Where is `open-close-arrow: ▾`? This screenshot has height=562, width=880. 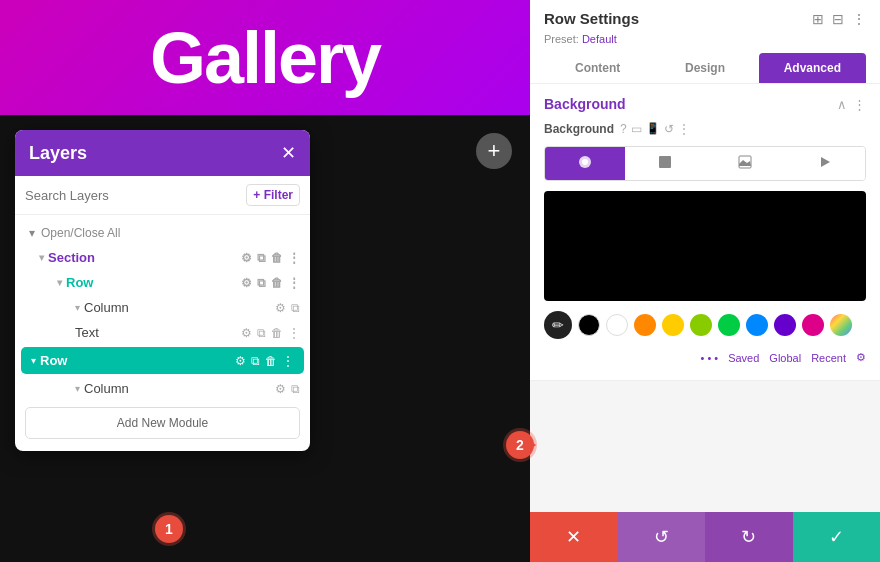
open-close-arrow: ▾ is located at coordinates (32, 233).